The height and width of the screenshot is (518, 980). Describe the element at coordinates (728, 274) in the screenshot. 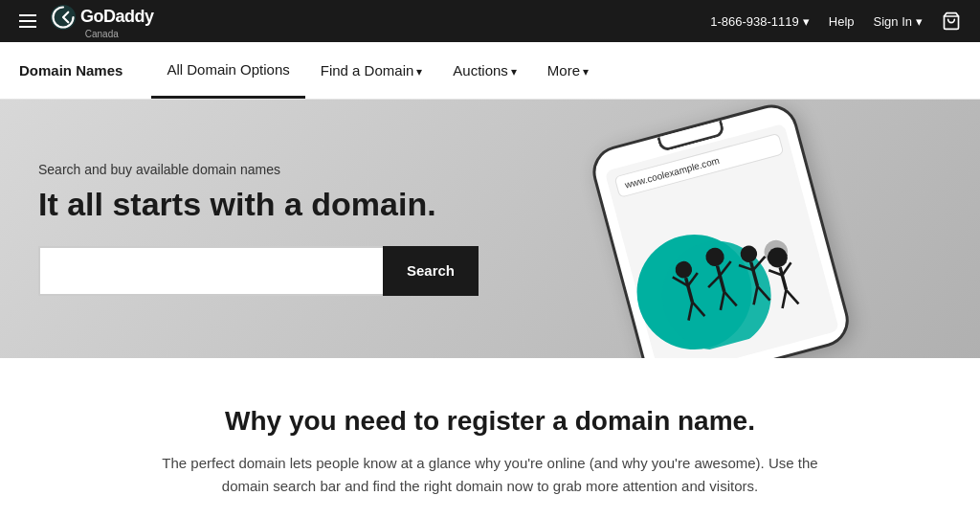

I see `people-illustration` at that location.